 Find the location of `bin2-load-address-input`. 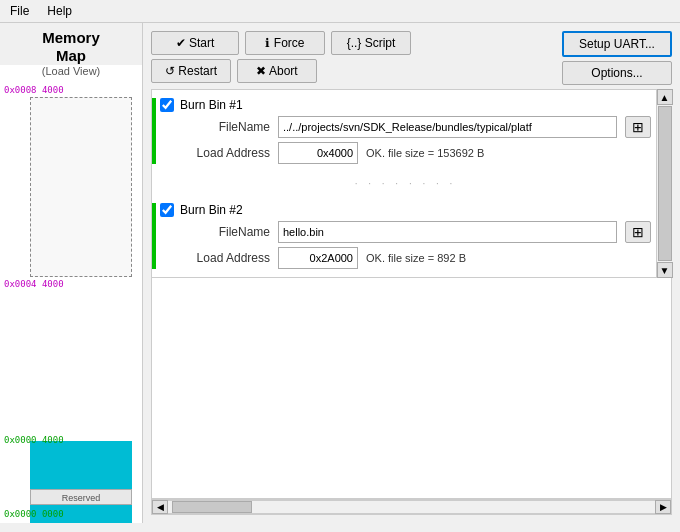

bin2-load-address-input is located at coordinates (318, 258).